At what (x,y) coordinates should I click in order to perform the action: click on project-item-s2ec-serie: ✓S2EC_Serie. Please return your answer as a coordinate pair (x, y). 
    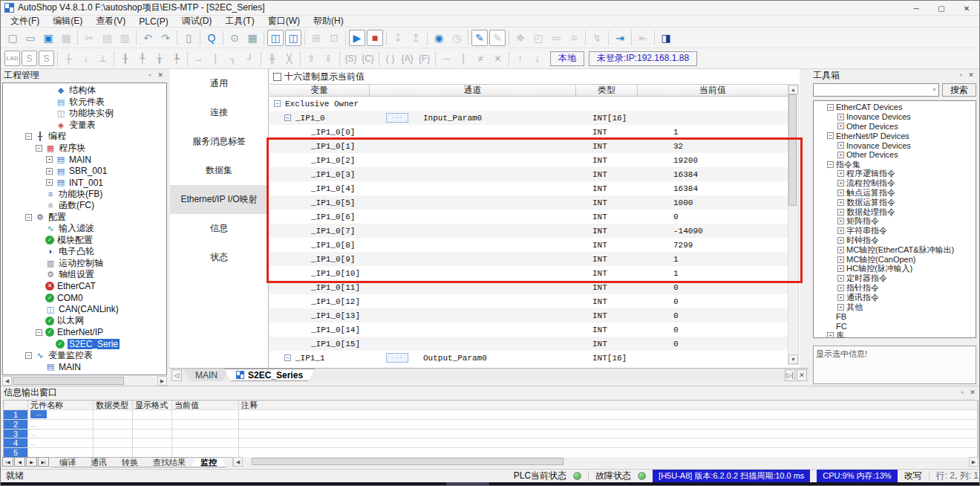
    Looking at the image, I should click on (85, 344).